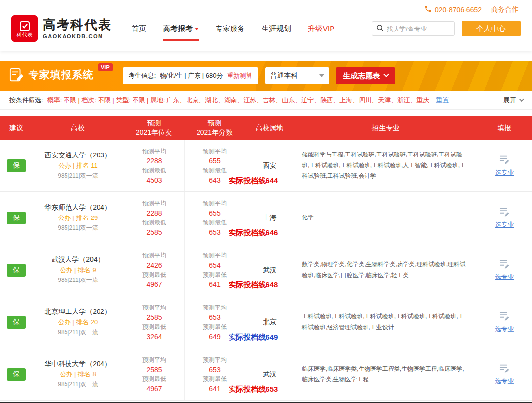 The height and width of the screenshot is (403, 532). What do you see at coordinates (78, 322) in the screenshot?
I see `school-cell: 北京理工大学（202） 公办 | 排名 20 985|211|双一流` at bounding box center [78, 322].